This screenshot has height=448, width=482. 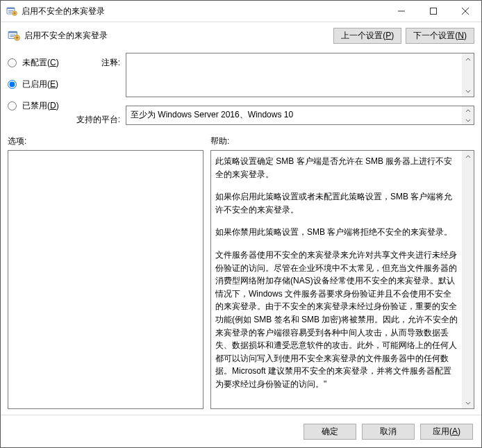 I want to click on close-button, so click(x=465, y=11).